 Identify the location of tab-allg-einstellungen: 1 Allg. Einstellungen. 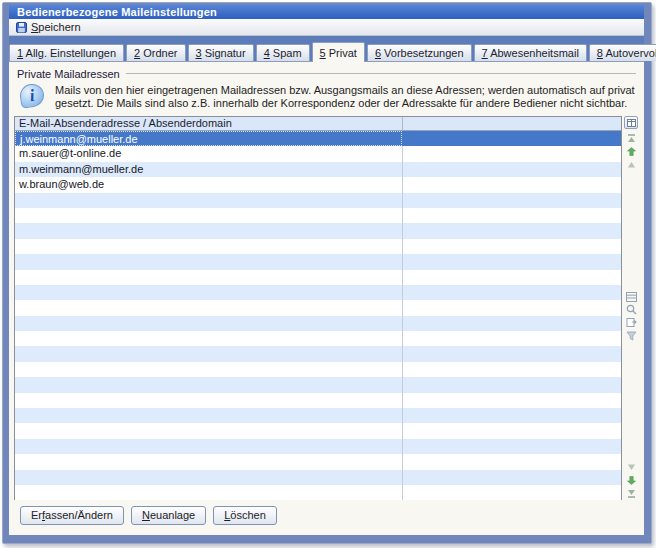
(66, 52).